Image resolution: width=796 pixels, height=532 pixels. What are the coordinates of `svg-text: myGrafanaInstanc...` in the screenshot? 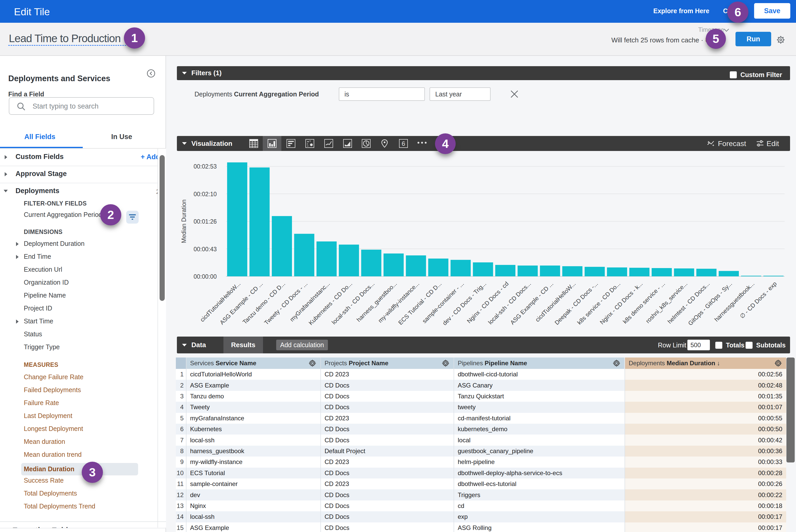 It's located at (310, 302).